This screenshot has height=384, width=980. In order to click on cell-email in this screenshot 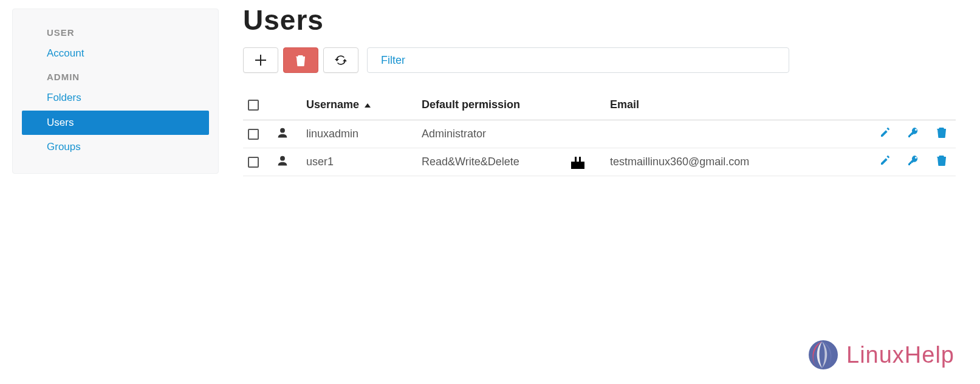, I will do `click(732, 134)`.